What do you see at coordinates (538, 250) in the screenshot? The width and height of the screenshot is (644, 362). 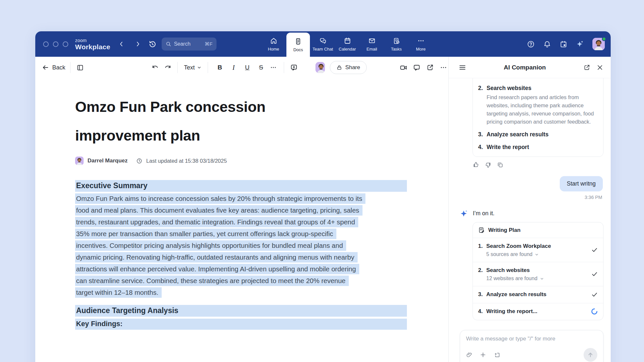 I see `plan-item-1: 1. Search Zoom Workplace 5 sources are f…` at bounding box center [538, 250].